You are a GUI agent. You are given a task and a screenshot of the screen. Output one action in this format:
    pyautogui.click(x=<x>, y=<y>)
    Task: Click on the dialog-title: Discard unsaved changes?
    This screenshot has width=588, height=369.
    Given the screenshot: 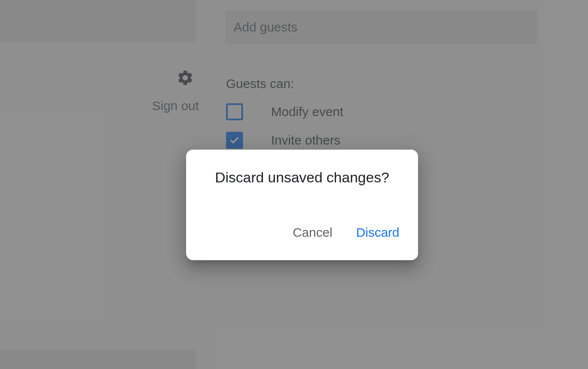 What is the action you would take?
    pyautogui.click(x=302, y=178)
    